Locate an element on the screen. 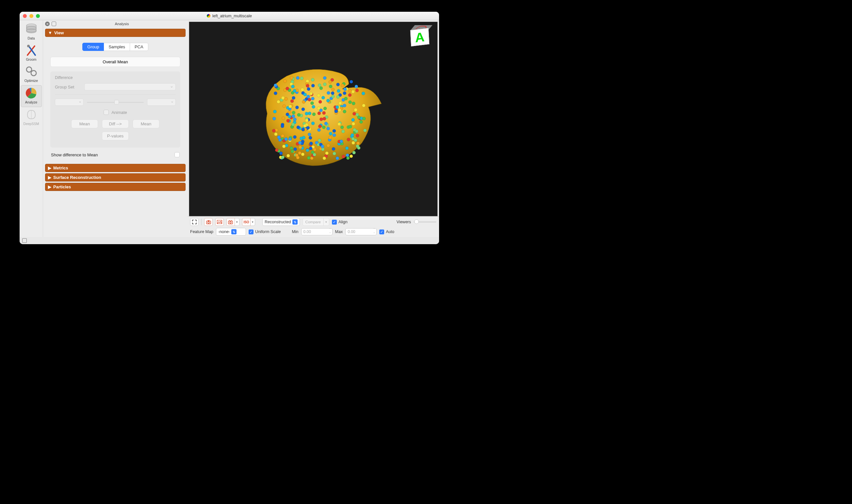 This screenshot has width=852, height=504. select-arrows-icon: ⇅ is located at coordinates (234, 232).